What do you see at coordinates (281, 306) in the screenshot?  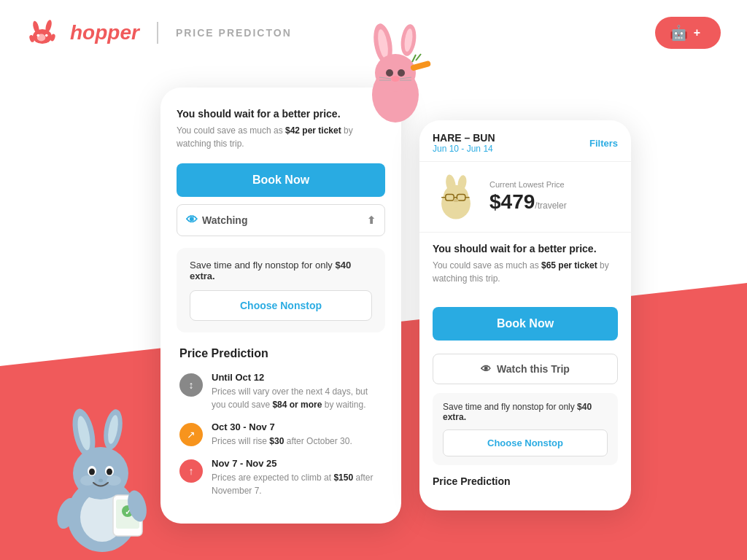 I see `choose-nonstop-button-left: Choose Nonstop` at bounding box center [281, 306].